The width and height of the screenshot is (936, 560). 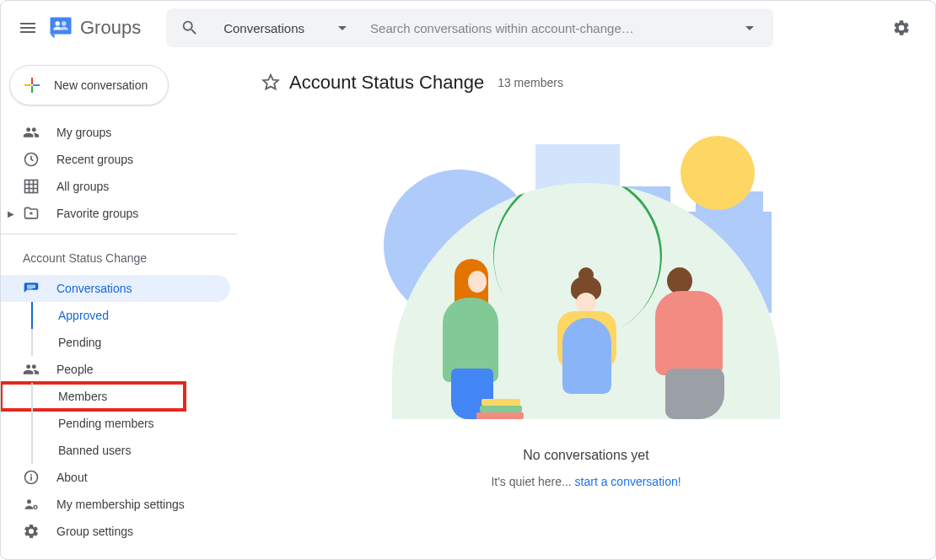 What do you see at coordinates (116, 159) in the screenshot?
I see `nav-recent-groups: Recent groups` at bounding box center [116, 159].